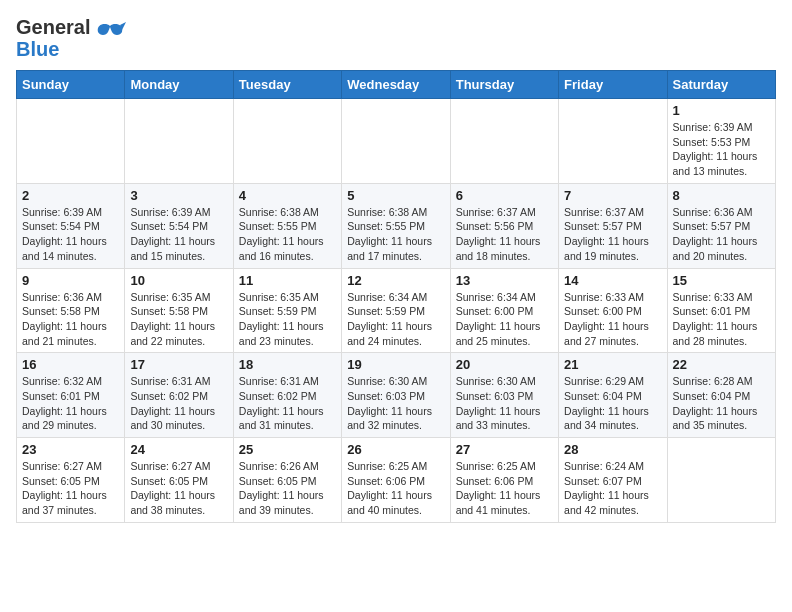  Describe the element at coordinates (721, 310) in the screenshot. I see `calendar-cell: 15Sunrise: 6:33 AMSunset: 6:01 PMDayligh…` at that location.